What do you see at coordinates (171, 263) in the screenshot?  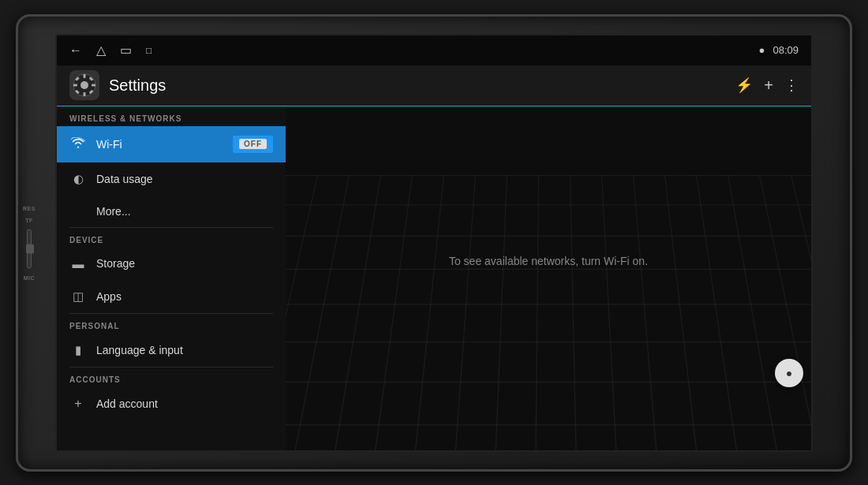 I see `sidebar-item-storage: ▬ Storage` at bounding box center [171, 263].